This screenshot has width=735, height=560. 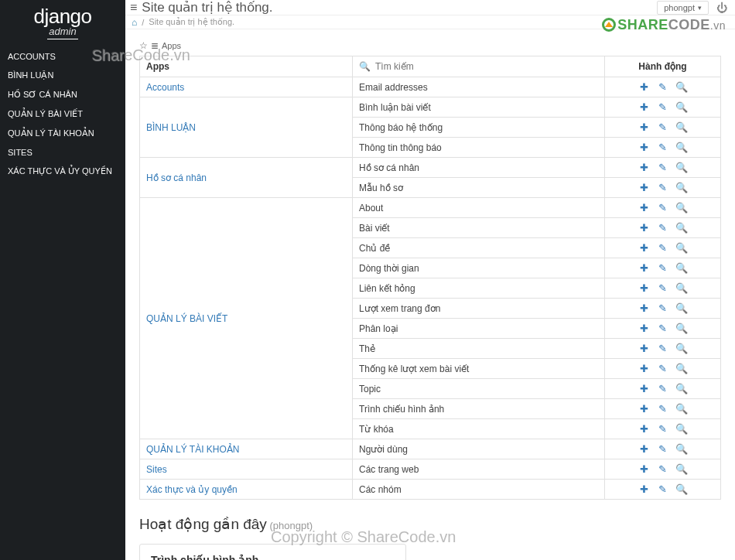 I want to click on brand-subtitle: admin, so click(x=63, y=31).